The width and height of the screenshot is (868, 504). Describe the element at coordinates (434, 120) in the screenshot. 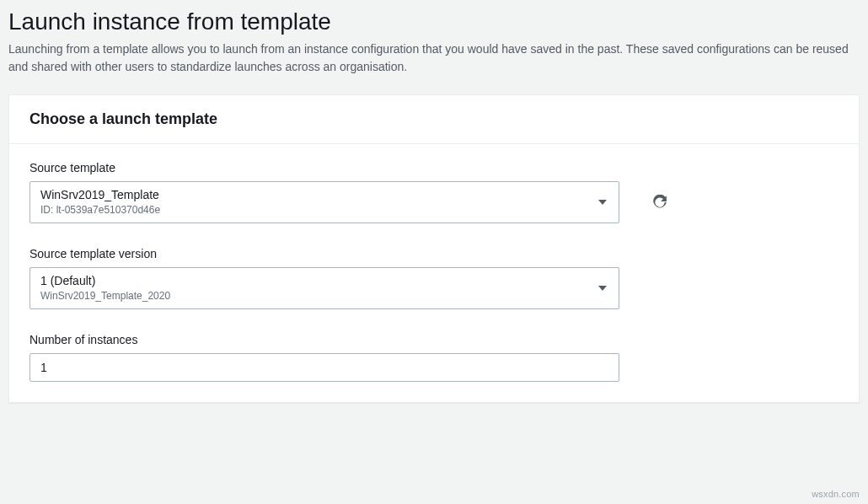

I see `panel-heading: Choose a launch template` at that location.